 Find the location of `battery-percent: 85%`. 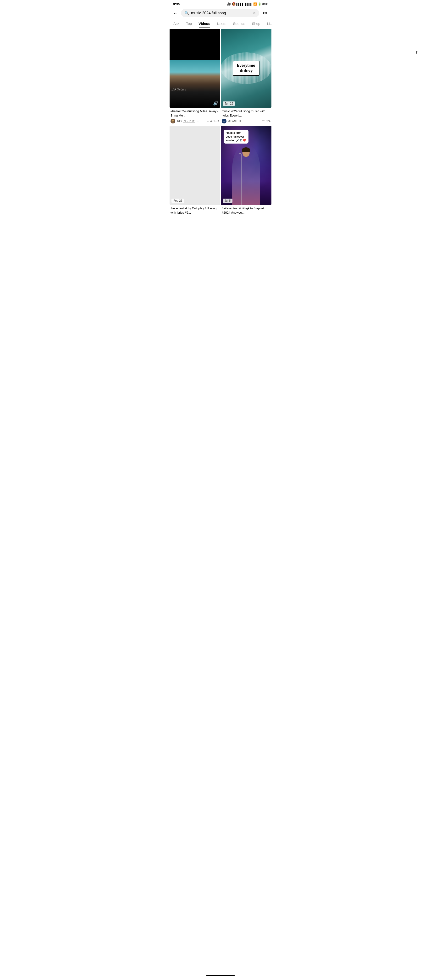

battery-percent: 85% is located at coordinates (265, 4).